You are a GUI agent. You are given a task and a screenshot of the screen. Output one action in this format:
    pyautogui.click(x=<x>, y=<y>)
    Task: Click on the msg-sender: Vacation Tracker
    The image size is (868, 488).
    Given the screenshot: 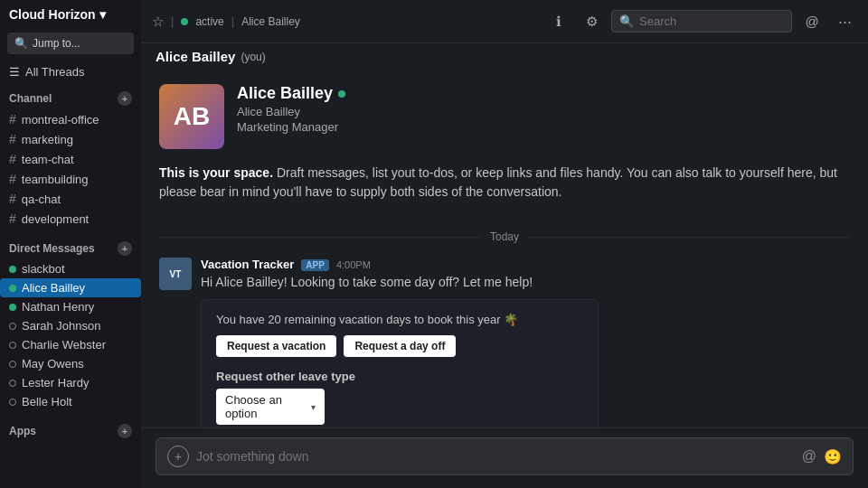 What is the action you would take?
    pyautogui.click(x=248, y=264)
    